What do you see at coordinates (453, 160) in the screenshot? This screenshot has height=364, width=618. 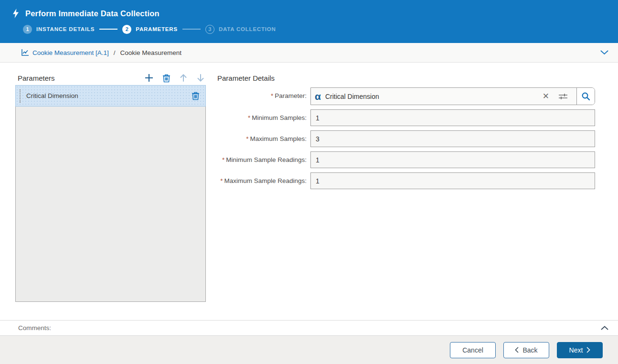 I see `minimum-sample-readings-input` at bounding box center [453, 160].